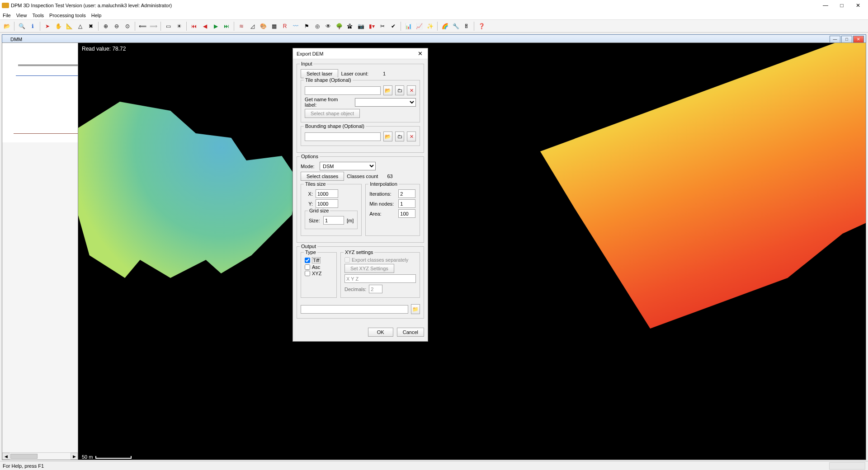  I want to click on tree-icon: 🌳, so click(339, 26).